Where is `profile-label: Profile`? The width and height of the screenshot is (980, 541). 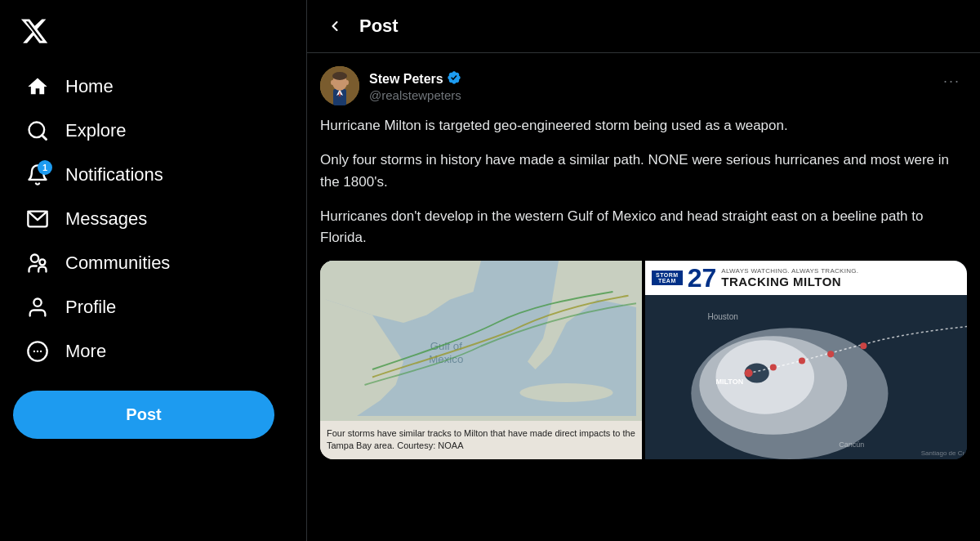 profile-label: Profile is located at coordinates (91, 307).